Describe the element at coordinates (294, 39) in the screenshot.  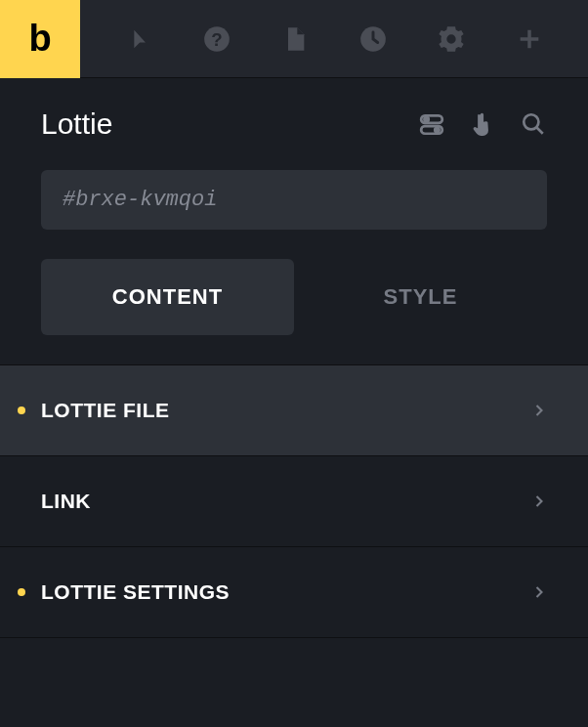
I see `topbar: b ?` at that location.